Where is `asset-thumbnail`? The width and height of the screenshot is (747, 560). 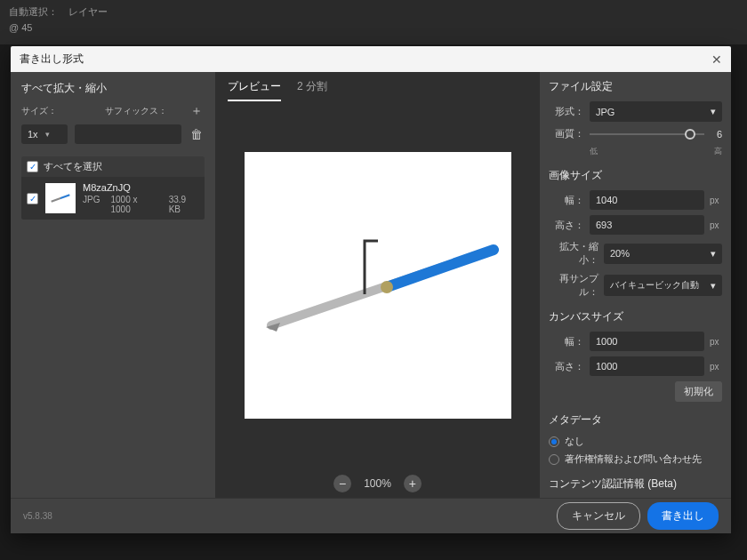 asset-thumbnail is located at coordinates (60, 198).